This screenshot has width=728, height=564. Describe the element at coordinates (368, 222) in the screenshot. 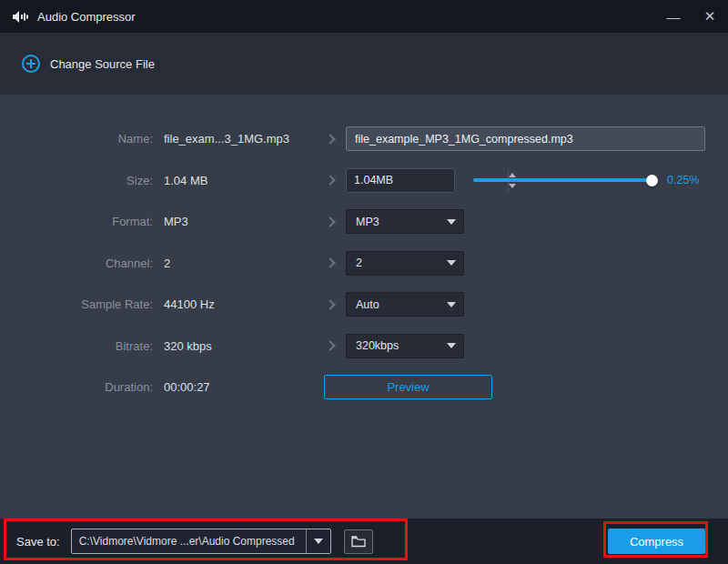

I see `format-selected-value: MP3` at that location.